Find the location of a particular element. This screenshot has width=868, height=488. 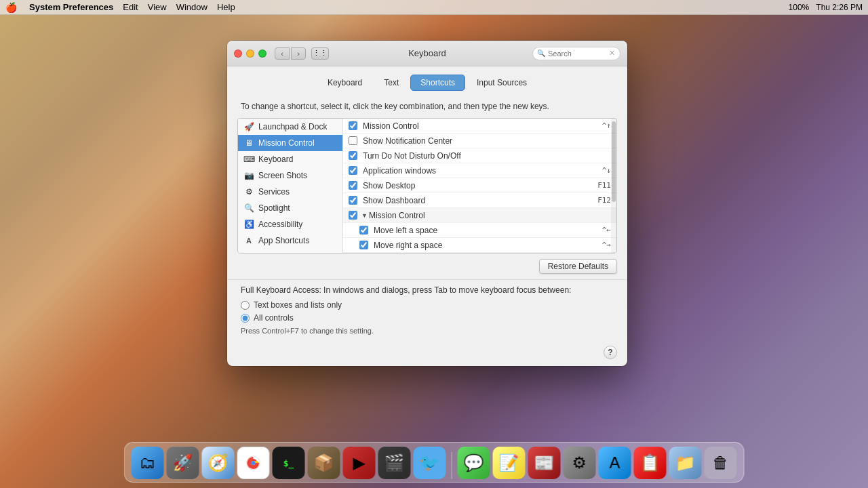

dock-safari: 🧭 is located at coordinates (218, 463).